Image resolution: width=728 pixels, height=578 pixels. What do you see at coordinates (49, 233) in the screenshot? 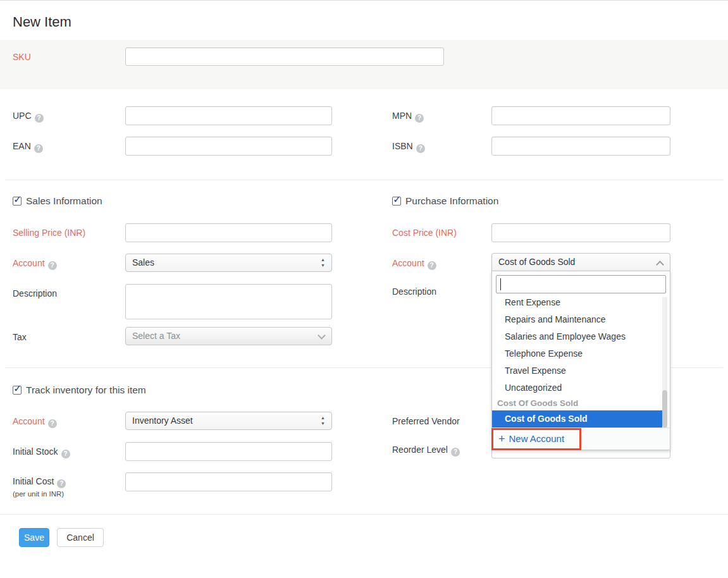
I see `selling-price-label: Selling Price (INR)` at bounding box center [49, 233].